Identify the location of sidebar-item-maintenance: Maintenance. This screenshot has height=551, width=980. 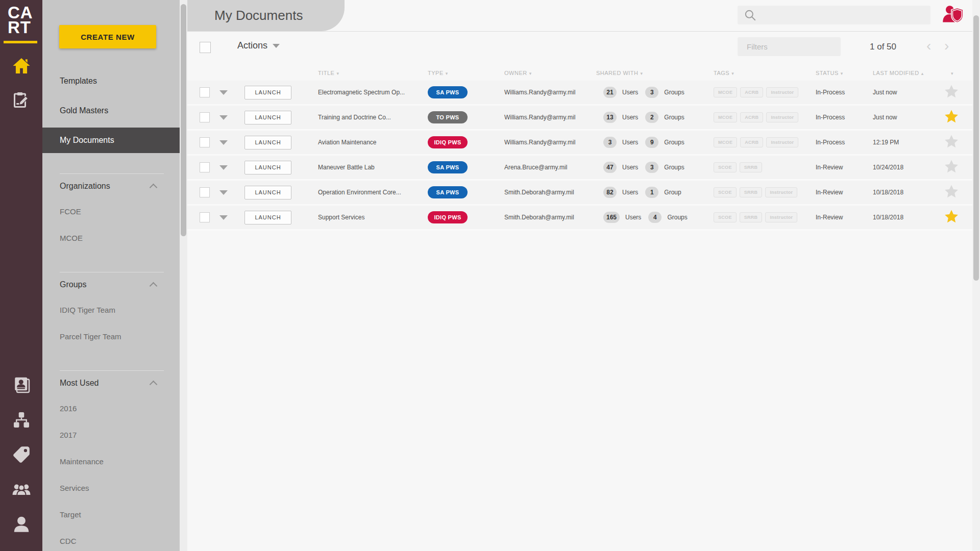
(111, 462).